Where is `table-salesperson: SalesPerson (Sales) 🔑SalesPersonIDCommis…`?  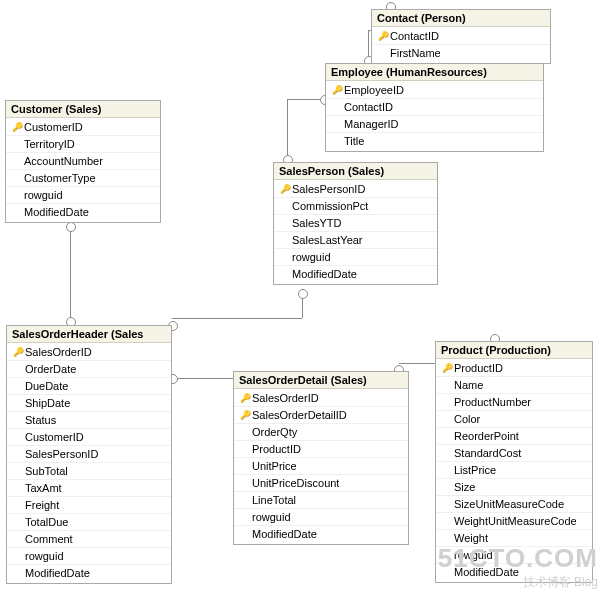 table-salesperson: SalesPerson (Sales) 🔑SalesPersonIDCommis… is located at coordinates (356, 224).